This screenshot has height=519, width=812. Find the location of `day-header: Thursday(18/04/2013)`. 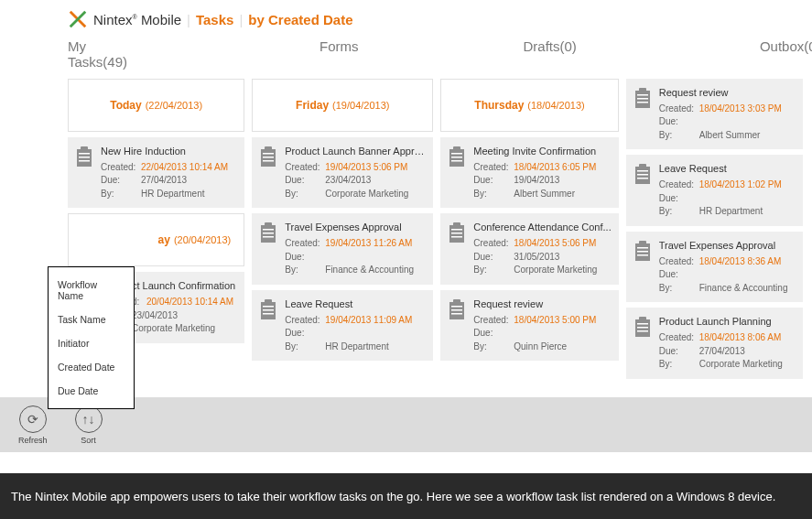

day-header: Thursday(18/04/2013) is located at coordinates (529, 105).